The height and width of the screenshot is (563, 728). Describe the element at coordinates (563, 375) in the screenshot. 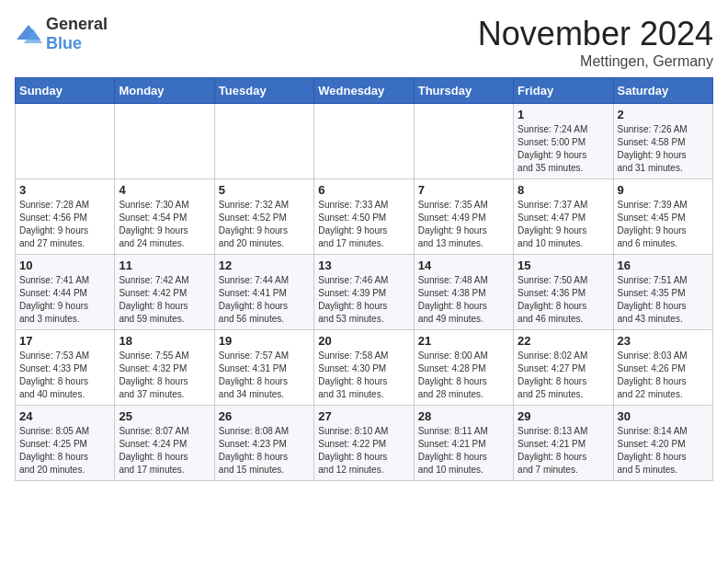

I see `day-info: Sunrise: 8:02 AM Sunset: 4:27 PM Dayligh…` at that location.